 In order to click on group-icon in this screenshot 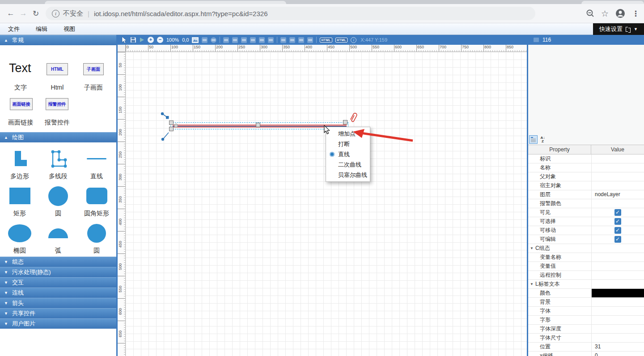, I will do `click(205, 40)`.